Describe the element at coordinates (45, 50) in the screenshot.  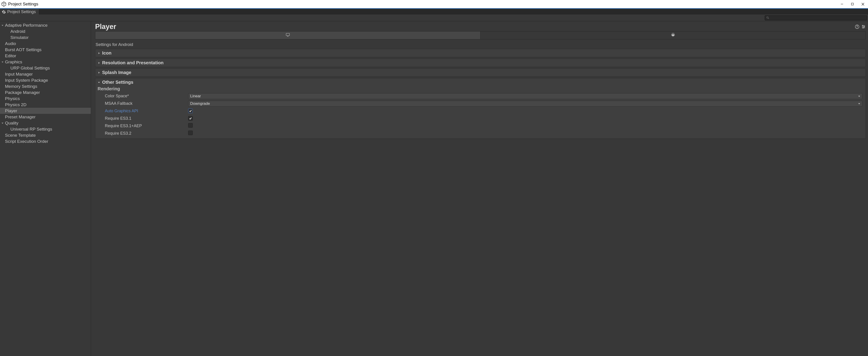
I see `sidebar-item-burst-aot-settings: Burst AOT Settings` at that location.